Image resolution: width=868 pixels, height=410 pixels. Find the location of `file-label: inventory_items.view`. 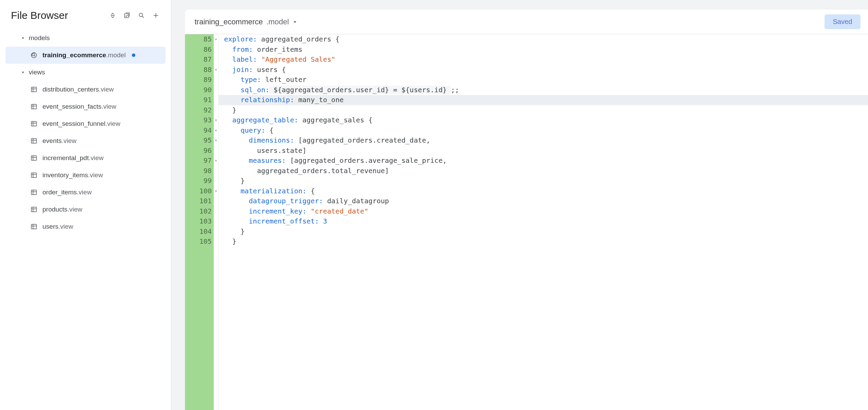

file-label: inventory_items.view is located at coordinates (73, 175).